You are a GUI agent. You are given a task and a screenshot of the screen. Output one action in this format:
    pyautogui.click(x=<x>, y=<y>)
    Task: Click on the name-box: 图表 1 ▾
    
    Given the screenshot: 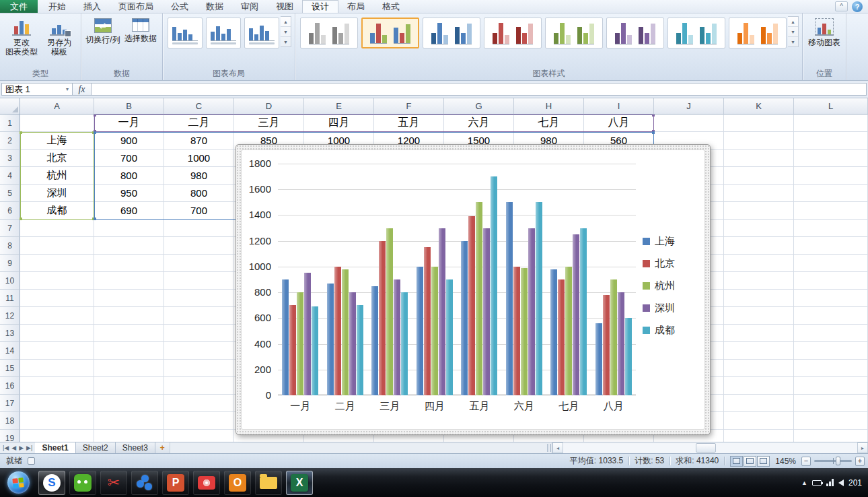 What is the action you would take?
    pyautogui.click(x=37, y=89)
    